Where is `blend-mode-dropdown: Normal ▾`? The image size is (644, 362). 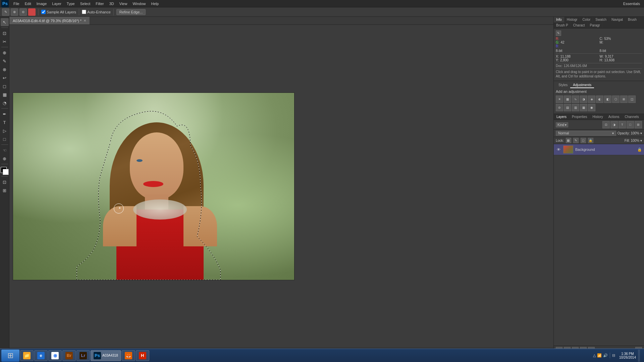 blend-mode-dropdown: Normal ▾ is located at coordinates (586, 133).